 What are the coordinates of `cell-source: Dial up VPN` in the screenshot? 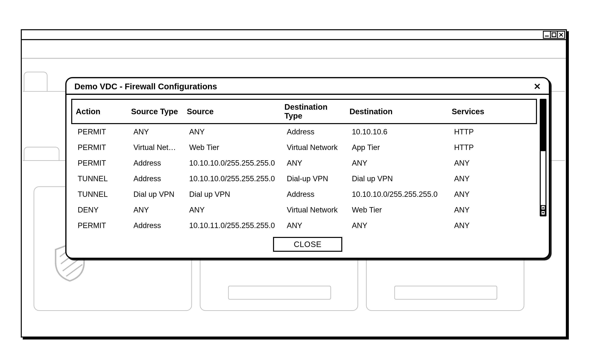 It's located at (232, 195).